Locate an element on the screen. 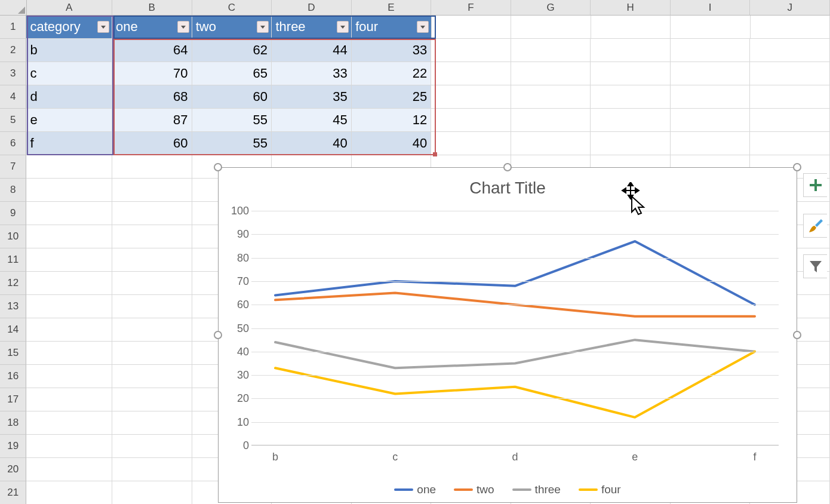 This screenshot has height=504, width=830. row-header: 18 is located at coordinates (13, 423).